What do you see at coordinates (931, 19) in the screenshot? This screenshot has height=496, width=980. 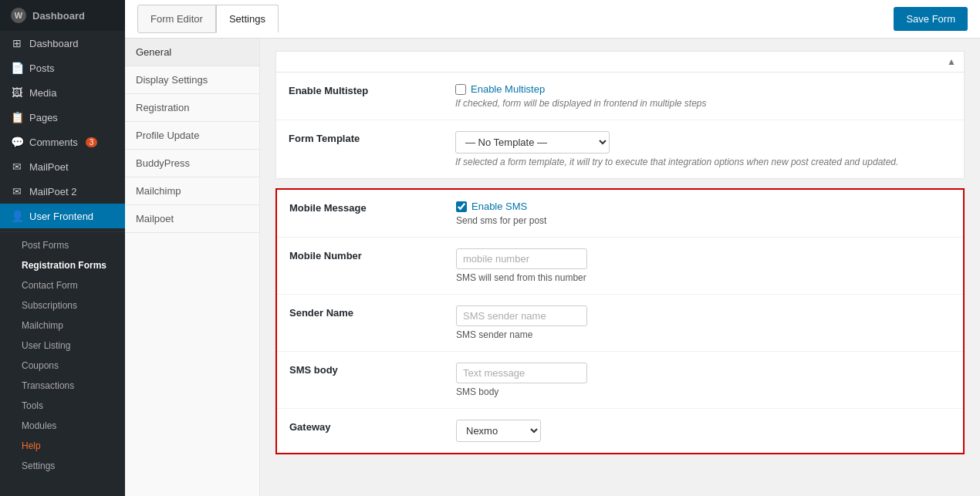 I see `save-form-button: Save Form` at bounding box center [931, 19].